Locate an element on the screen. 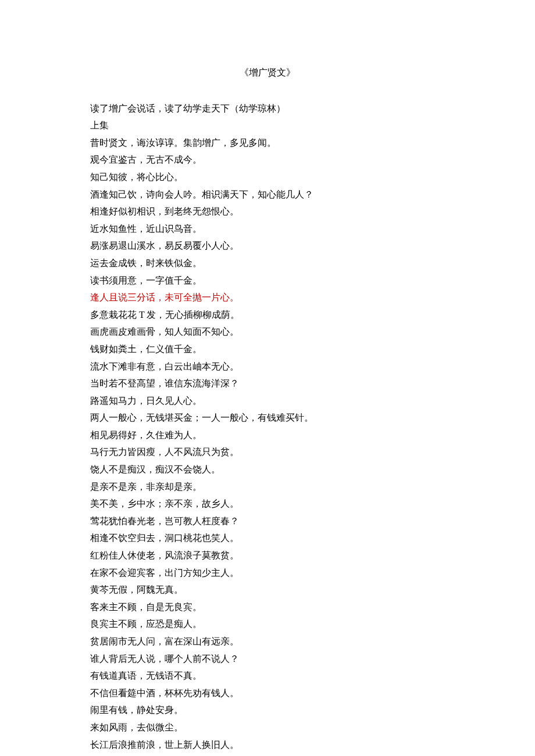  text-line: 莺花犹怕春光老，岂可教人枉度春？ is located at coordinates (268, 521).